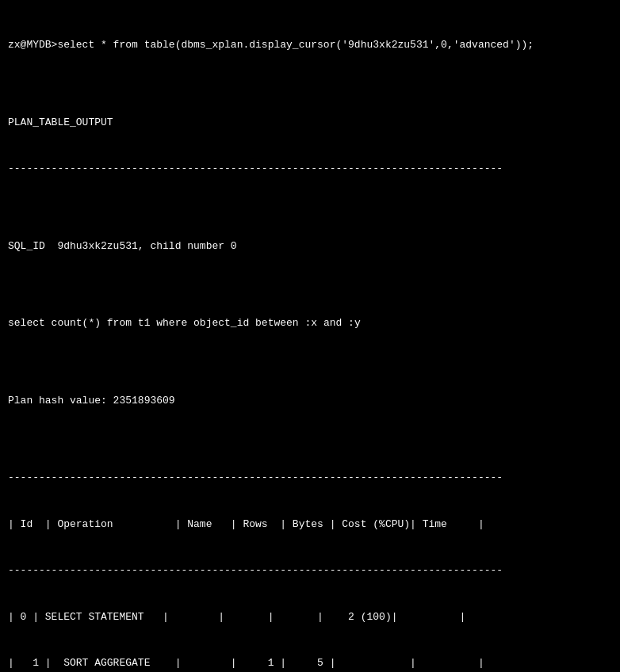  I want to click on hash-line: Plan hash value: 2351893609, so click(310, 401).